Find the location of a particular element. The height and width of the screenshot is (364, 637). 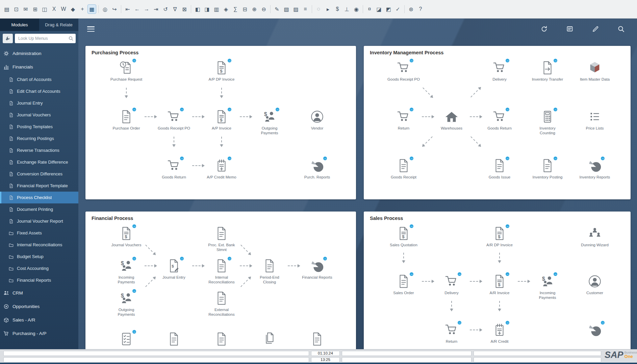

sidebar-item-cost-accounting: Cost Accounting is located at coordinates (39, 269).